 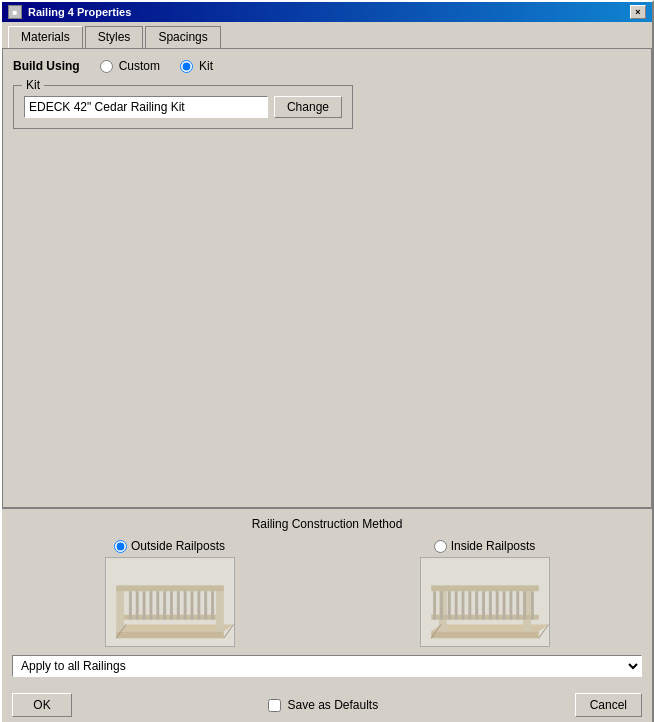 I want to click on save-defaults-label: Save as Defaults, so click(x=332, y=705).